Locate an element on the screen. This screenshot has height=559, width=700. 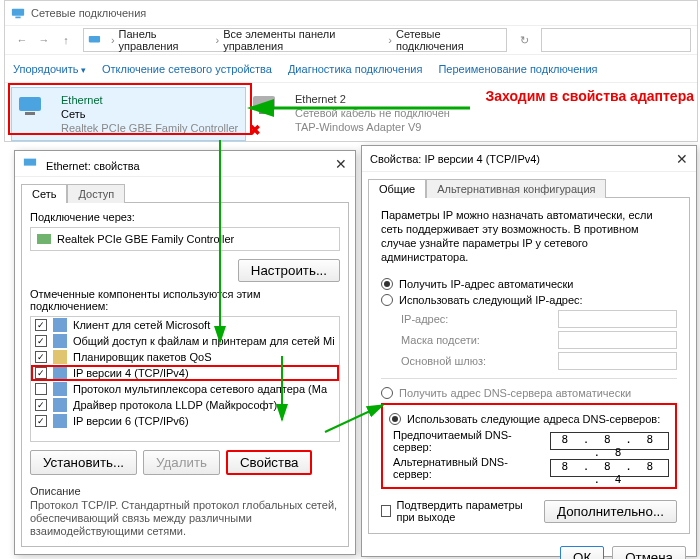
nic-icon is located at coordinates (44, 239).